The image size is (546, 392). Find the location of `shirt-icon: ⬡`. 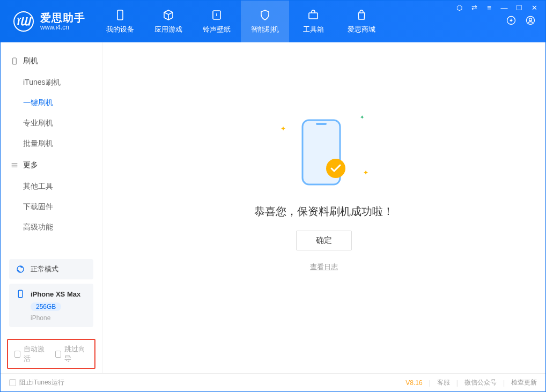

shirt-icon: ⬡ is located at coordinates (459, 8).